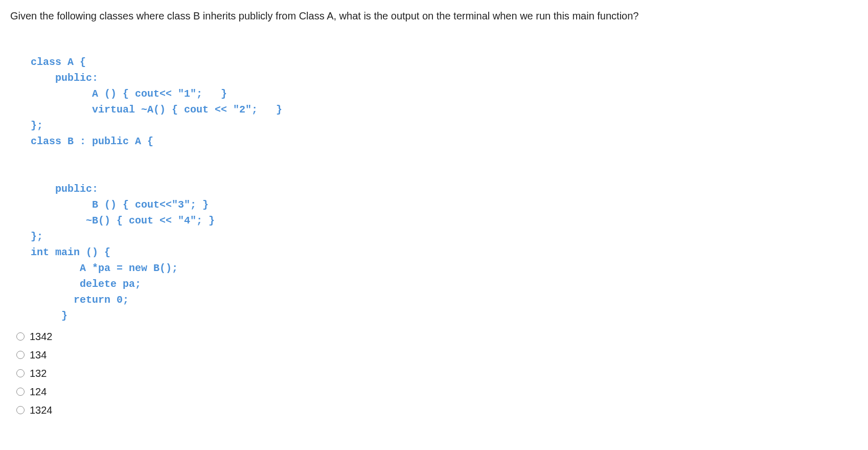 This screenshot has height=450, width=868. I want to click on option-1: 134, so click(437, 355).